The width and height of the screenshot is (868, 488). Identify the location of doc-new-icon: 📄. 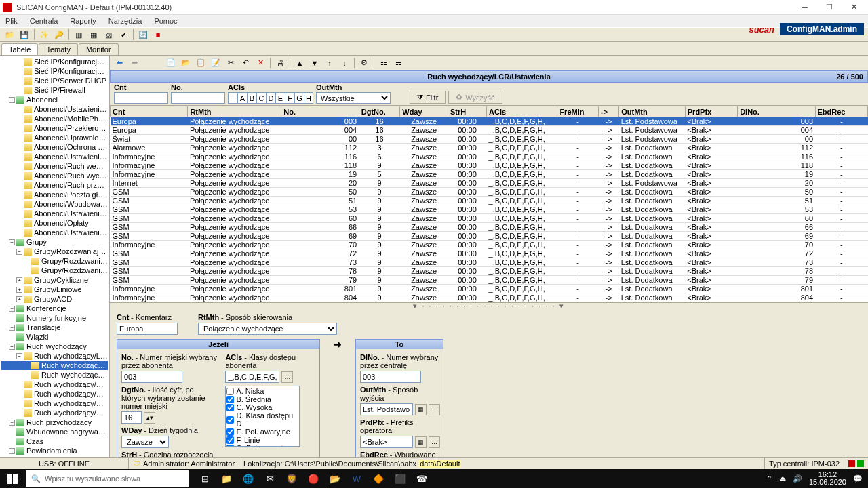
(171, 63).